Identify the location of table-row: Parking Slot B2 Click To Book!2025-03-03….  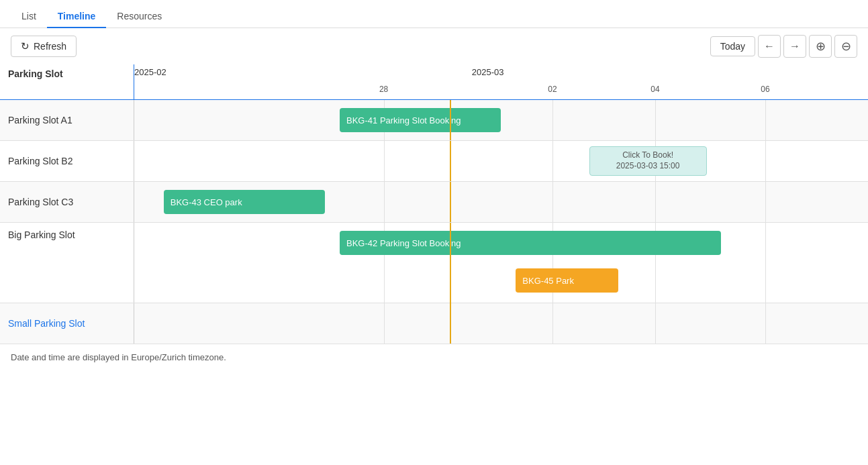
(434, 161).